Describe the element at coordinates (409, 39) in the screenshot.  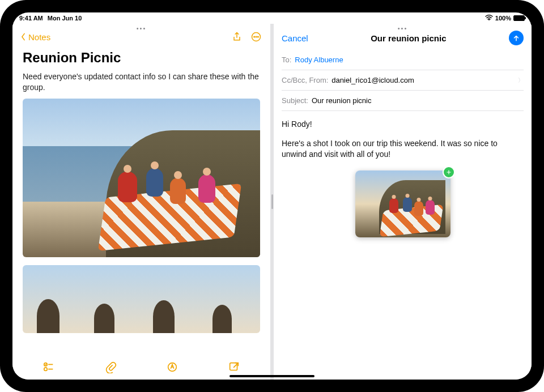
I see `mail-title: Our reunion picnic` at that location.